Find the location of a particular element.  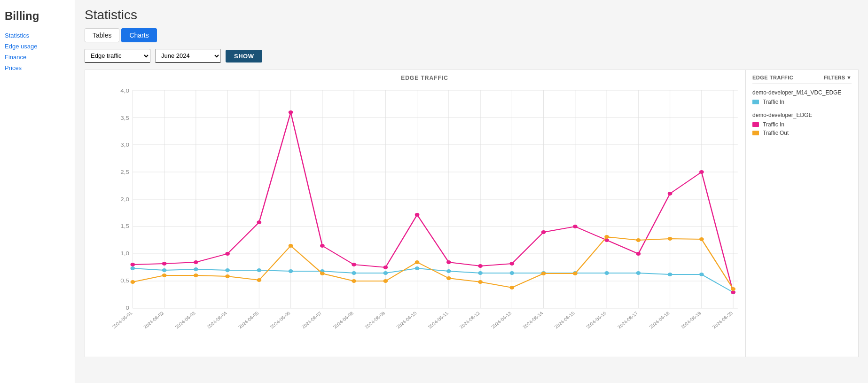

tab-tables: Tables is located at coordinates (102, 35).